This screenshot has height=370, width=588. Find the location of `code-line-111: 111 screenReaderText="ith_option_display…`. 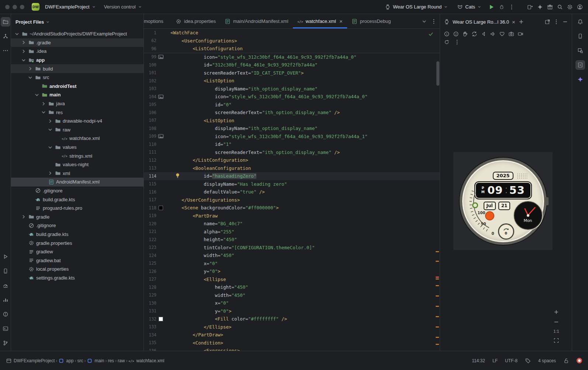

code-line-111: 111 screenReaderText="ith_option_display… is located at coordinates (292, 153).